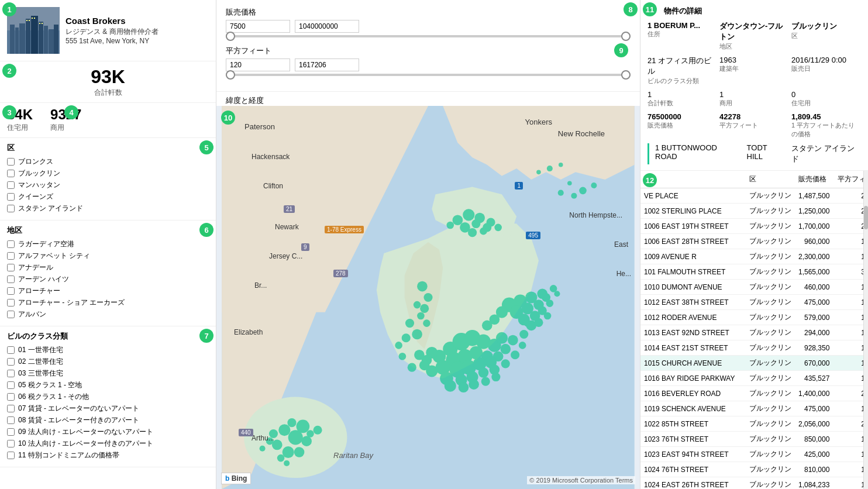  What do you see at coordinates (752, 211) in the screenshot?
I see `table-row: 1002 STERLING PLACE ブルックリン 1,250,000 2,8…` at bounding box center [752, 211].